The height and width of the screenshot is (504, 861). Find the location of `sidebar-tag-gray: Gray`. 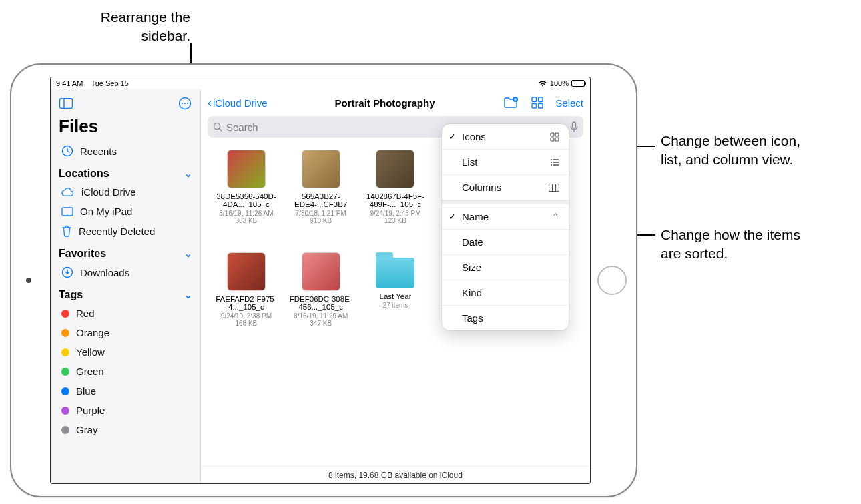

sidebar-tag-gray: Gray is located at coordinates (125, 430).